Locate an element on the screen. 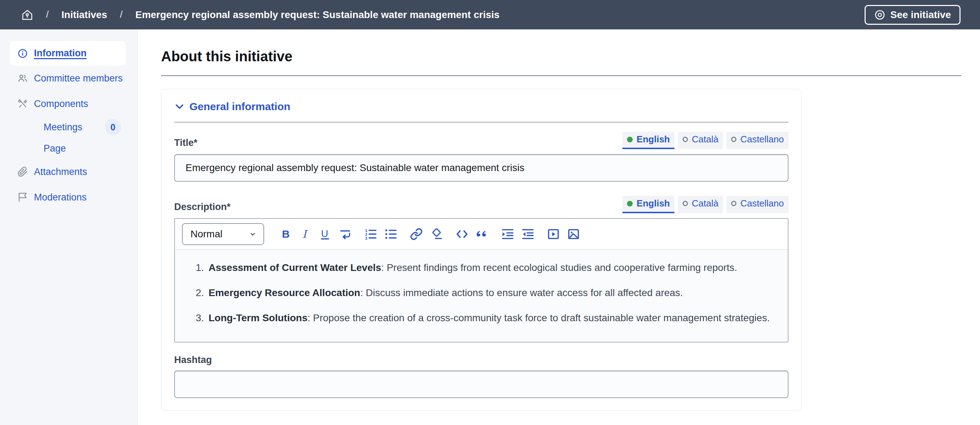 The width and height of the screenshot is (980, 425). blockquote-icon is located at coordinates (482, 234).